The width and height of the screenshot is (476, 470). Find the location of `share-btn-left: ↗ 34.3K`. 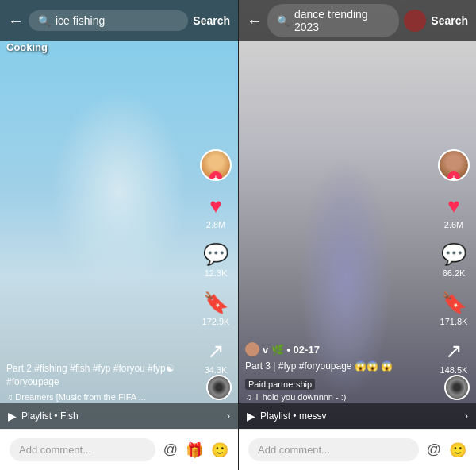

share-btn-left: ↗ 34.3K is located at coordinates (216, 357).